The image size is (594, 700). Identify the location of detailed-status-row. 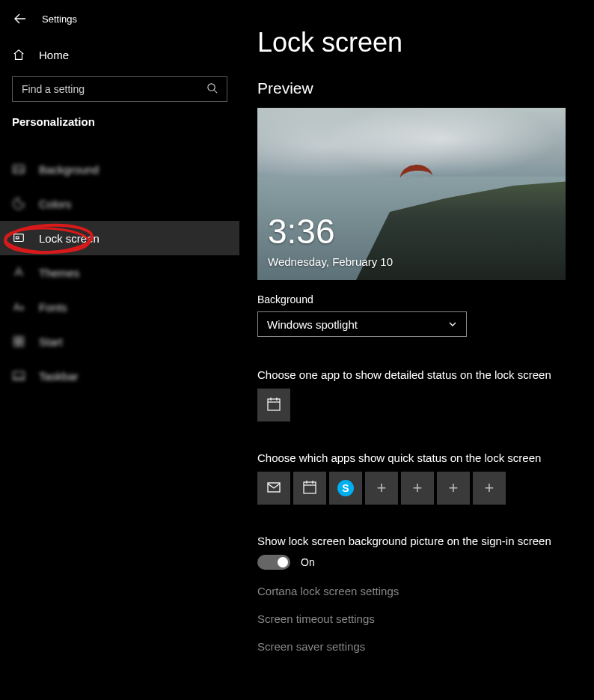
(412, 405).